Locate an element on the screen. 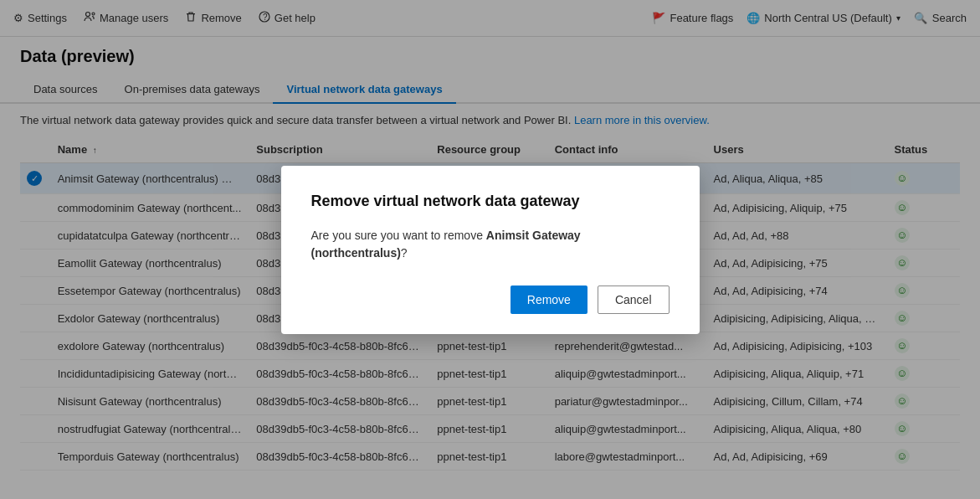 The width and height of the screenshot is (980, 499). modal-remove-button: Remove is located at coordinates (549, 300).